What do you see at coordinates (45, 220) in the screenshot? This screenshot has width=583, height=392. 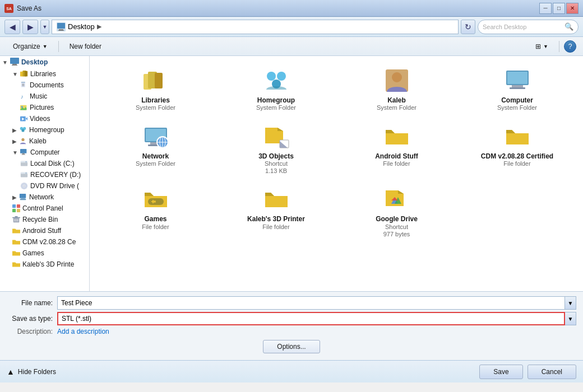 I see `sidebar-item-recycle-bin: Recycle Bin` at bounding box center [45, 220].